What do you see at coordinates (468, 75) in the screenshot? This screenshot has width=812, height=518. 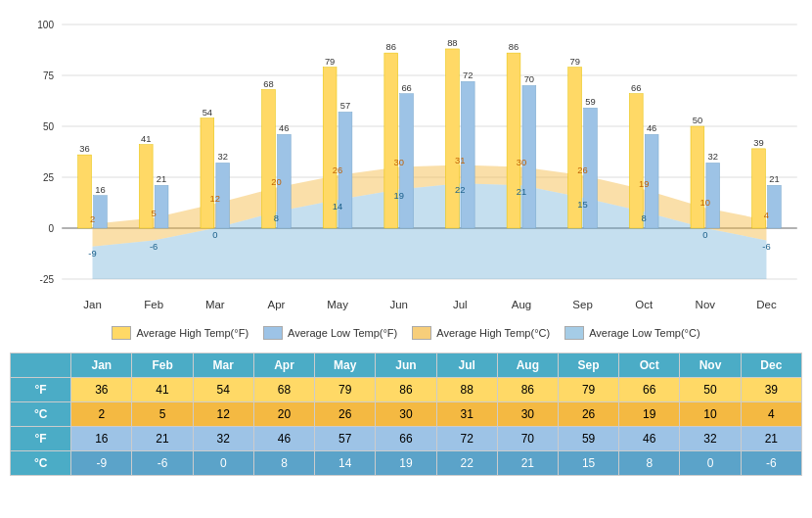 I see `svg-text: 72` at bounding box center [468, 75].